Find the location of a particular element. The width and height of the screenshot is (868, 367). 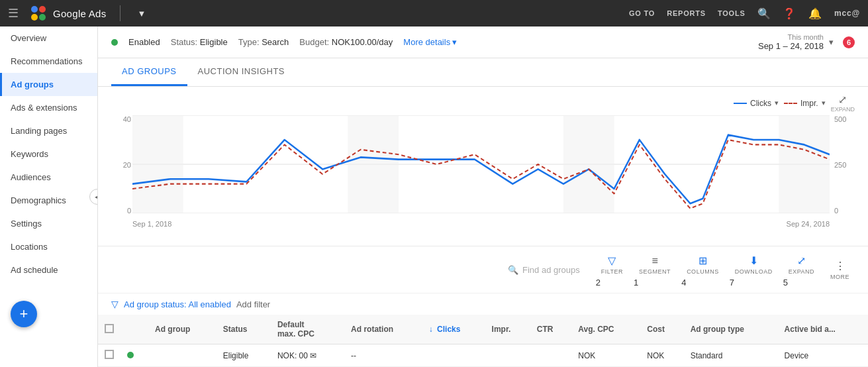

sidebar-item-keywords: Keywords is located at coordinates (49, 154).